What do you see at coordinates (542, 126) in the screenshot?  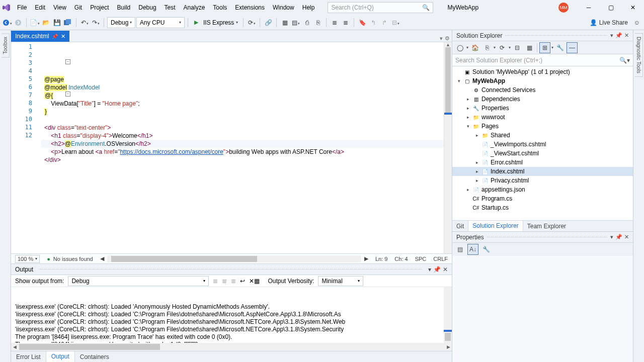 I see `tree-node: ▾📁Pages` at bounding box center [542, 126].